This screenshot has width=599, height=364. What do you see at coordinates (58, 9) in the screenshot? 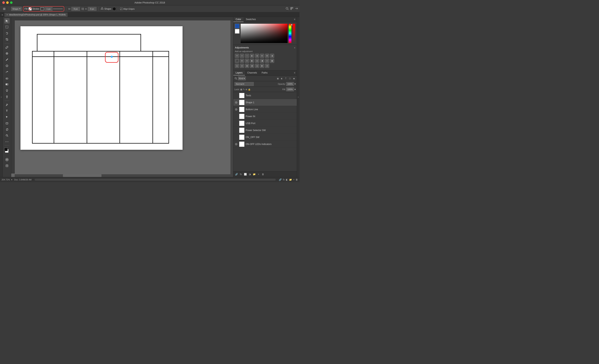
I see `stroke-style-selector` at bounding box center [58, 9].